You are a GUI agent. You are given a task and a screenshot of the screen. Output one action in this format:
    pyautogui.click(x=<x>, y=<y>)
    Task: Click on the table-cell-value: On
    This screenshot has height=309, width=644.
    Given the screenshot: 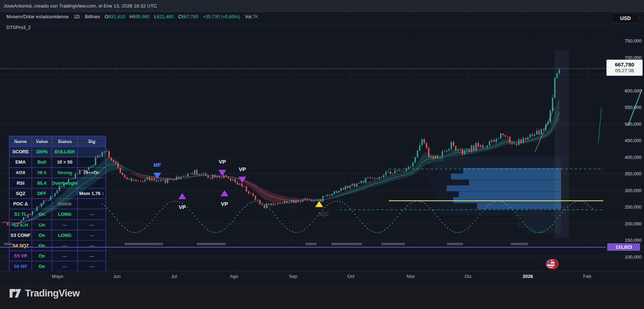 What is the action you would take?
    pyautogui.click(x=42, y=266)
    